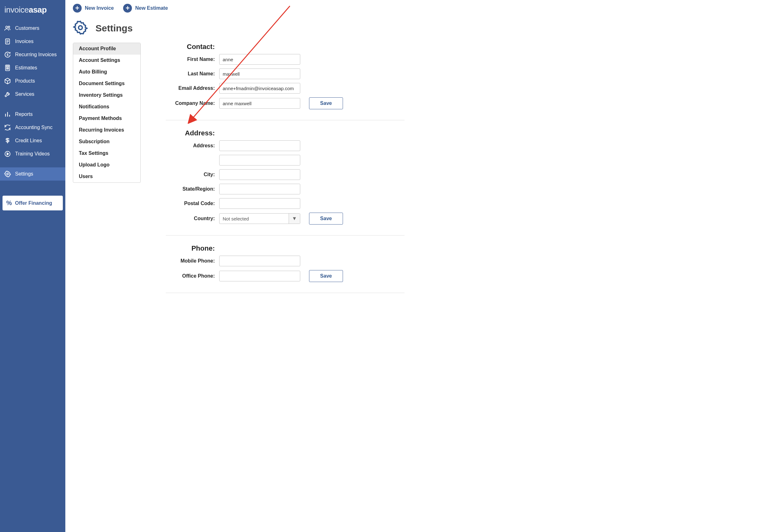 The width and height of the screenshot is (772, 532). Describe the element at coordinates (107, 177) in the screenshot. I see `settings-menu-users: Users` at that location.